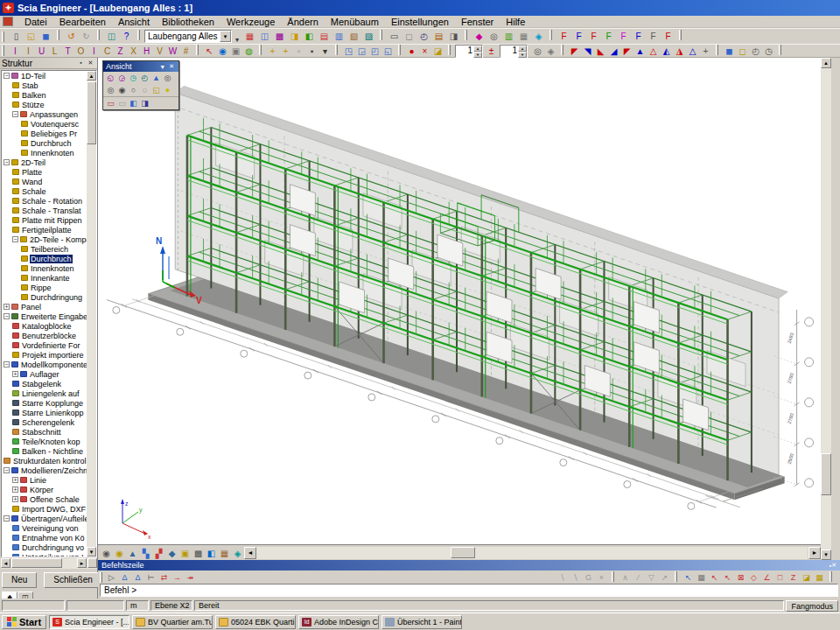 This screenshot has width=840, height=630. I want to click on shade-1-icon: ◧, so click(133, 103).